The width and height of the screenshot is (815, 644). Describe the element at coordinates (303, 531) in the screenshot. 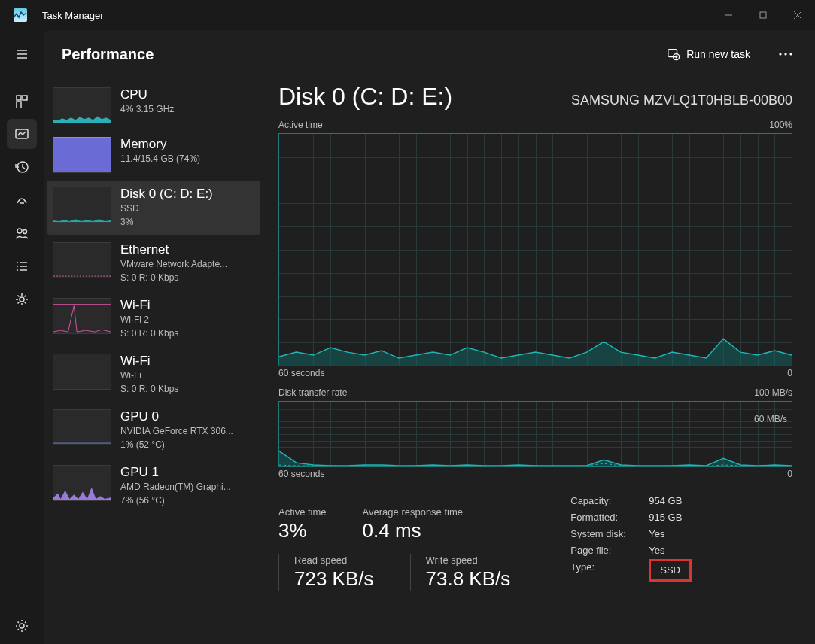

I see `active-time-value: 3%` at that location.